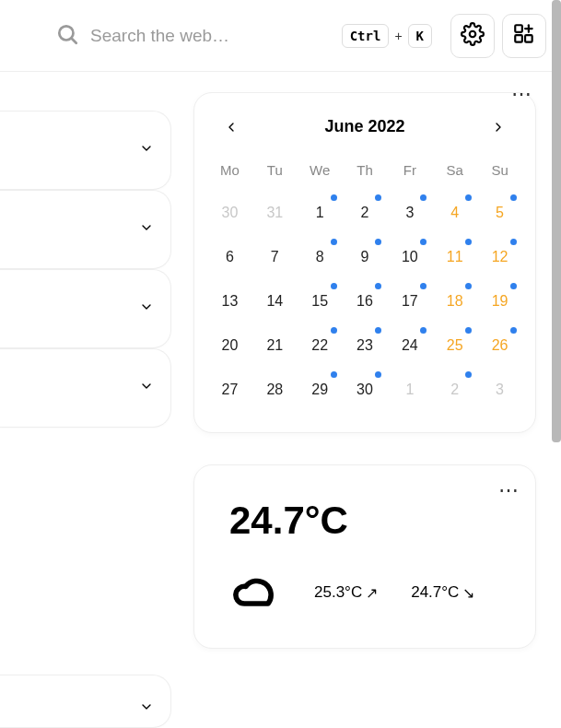 The height and width of the screenshot is (728, 561). I want to click on search-wrap, so click(179, 36).